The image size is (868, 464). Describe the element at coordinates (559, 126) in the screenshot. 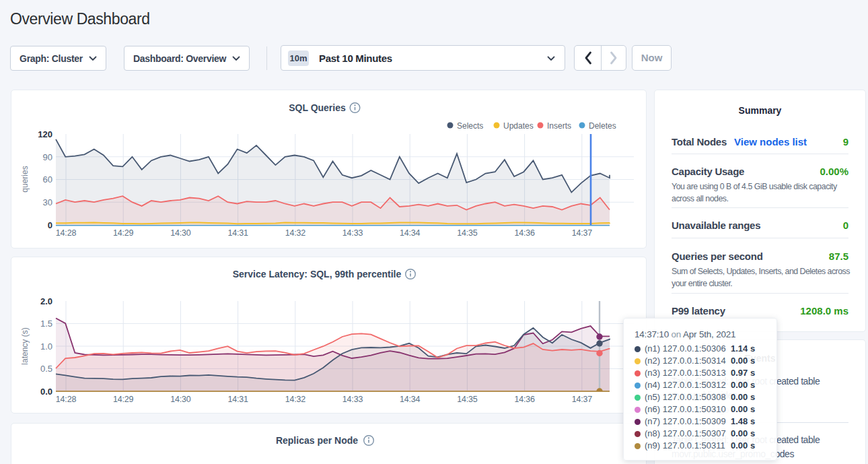

I see `svg-text: Inserts` at that location.